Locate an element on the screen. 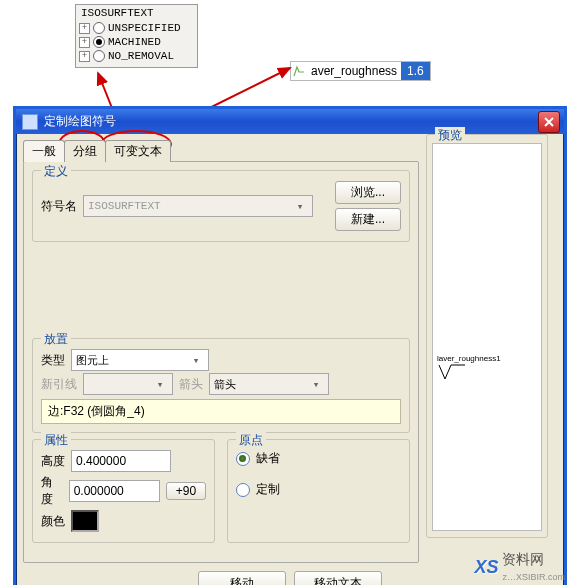 This screenshot has height=585, width=567. tab-group: 分组 is located at coordinates (85, 151).